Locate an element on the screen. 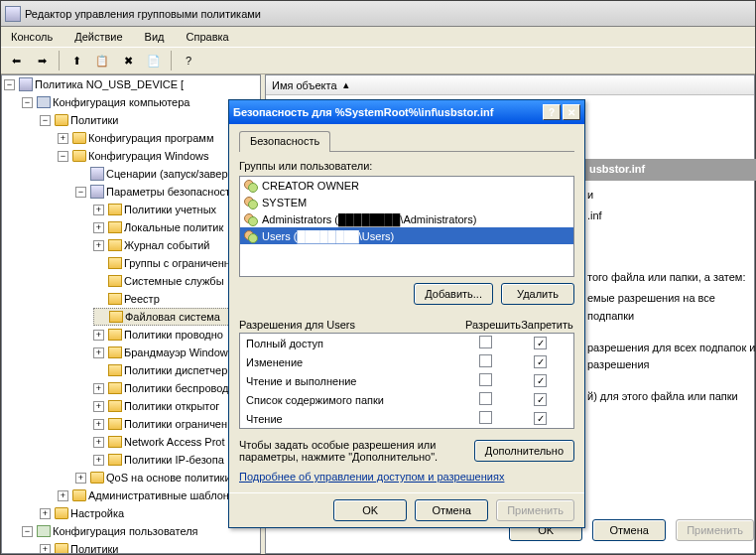 The image size is (756, 555). tb-forward: ➡ is located at coordinates (42, 61).